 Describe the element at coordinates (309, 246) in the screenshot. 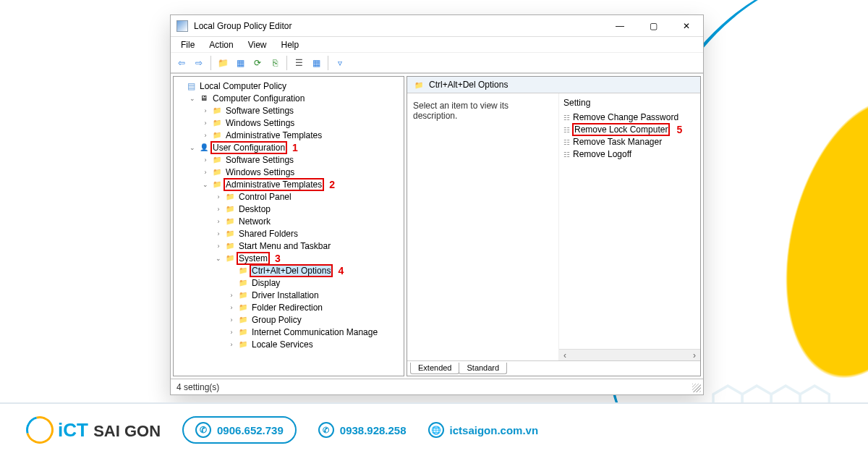

I see `tree-item: ›Start Menu and Taskbar` at that location.